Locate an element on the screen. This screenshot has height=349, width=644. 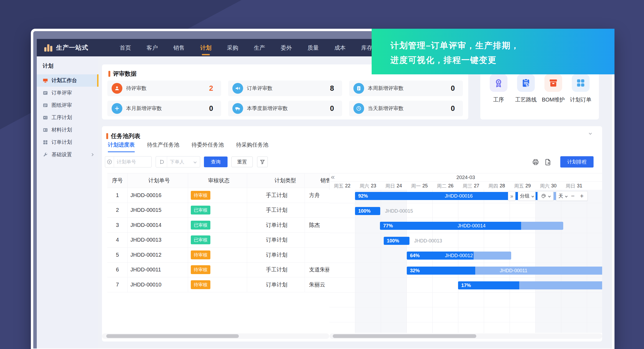
quick-link-工序: 工序 is located at coordinates (499, 89).